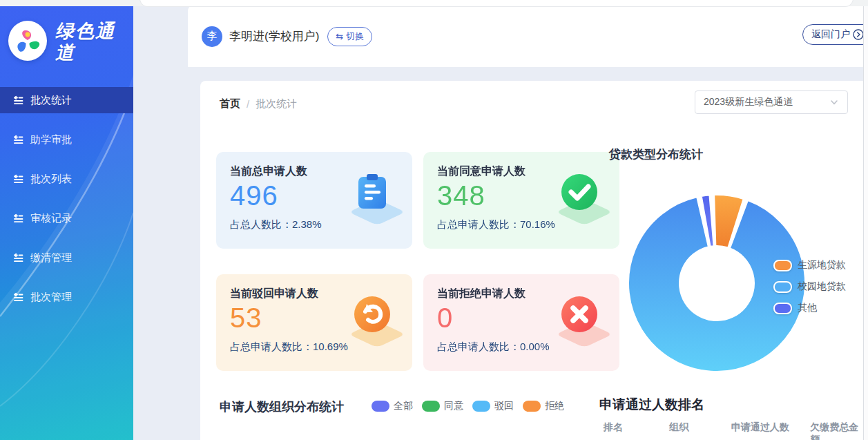 The image size is (868, 440). What do you see at coordinates (807, 308) in the screenshot?
I see `legend-label: 其他` at bounding box center [807, 308].